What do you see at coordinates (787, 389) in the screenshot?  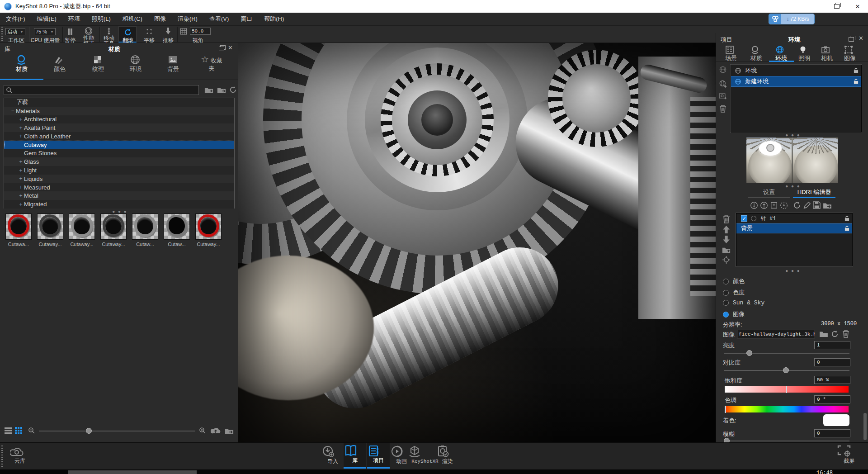 I see `saturation-gradient-bar` at bounding box center [787, 389].